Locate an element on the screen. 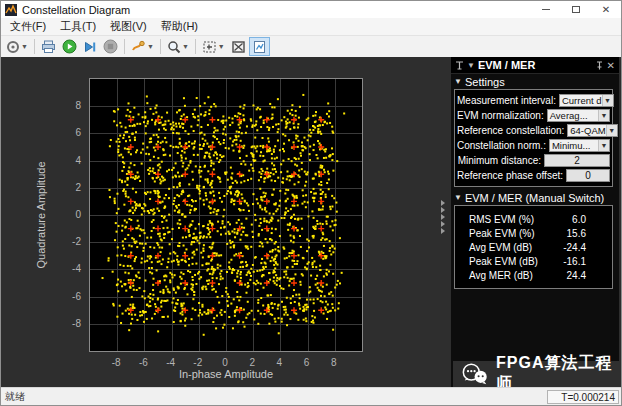  setting-row: EVM normalization: Averag...▼ is located at coordinates (534, 116).